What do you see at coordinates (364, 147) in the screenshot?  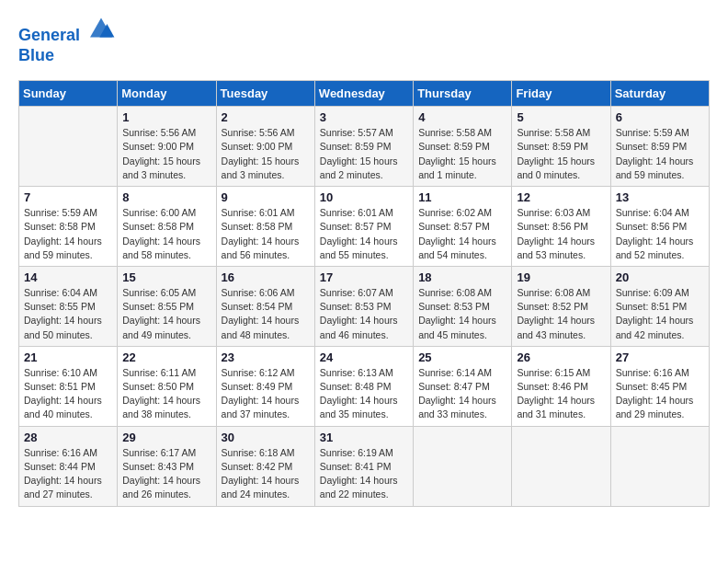 I see `calendar-cell: 3Sunrise: 5:57 AMSunset: 8:59 PMDaylight…` at bounding box center [364, 147].